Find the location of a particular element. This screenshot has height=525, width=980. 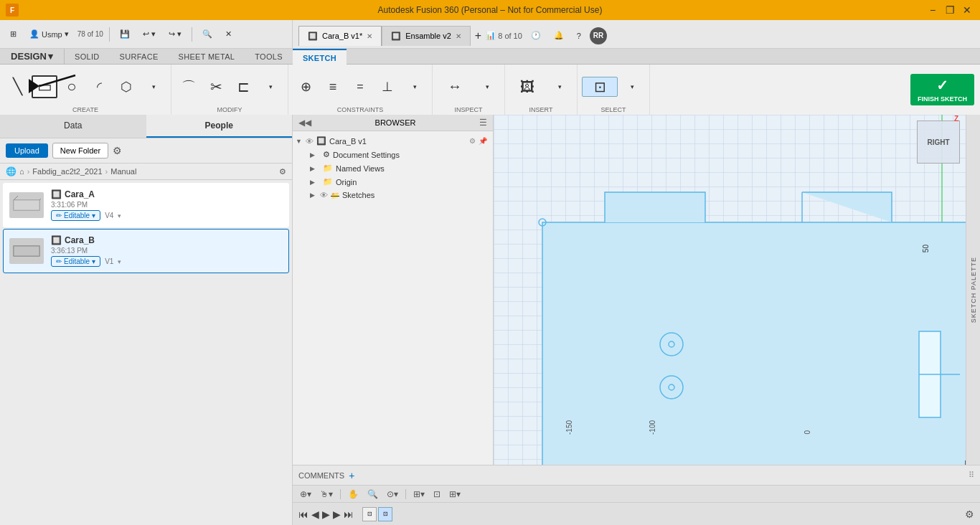

collinear-button: ≡ is located at coordinates (333, 87).